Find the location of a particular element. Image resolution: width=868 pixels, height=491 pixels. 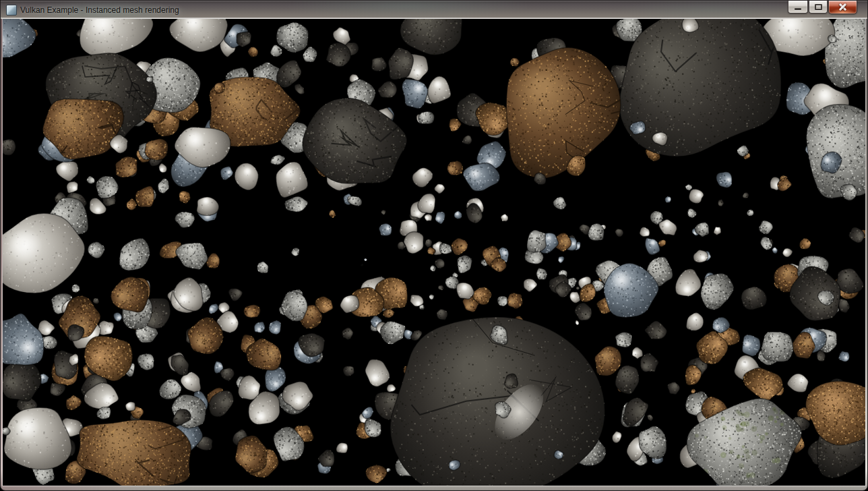

close-button is located at coordinates (842, 7).